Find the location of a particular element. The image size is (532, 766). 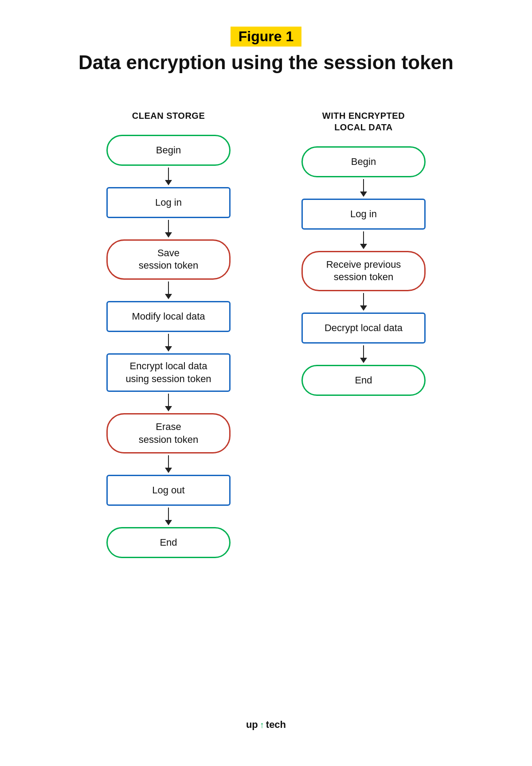

footer-brand: up↑tech is located at coordinates (266, 711).